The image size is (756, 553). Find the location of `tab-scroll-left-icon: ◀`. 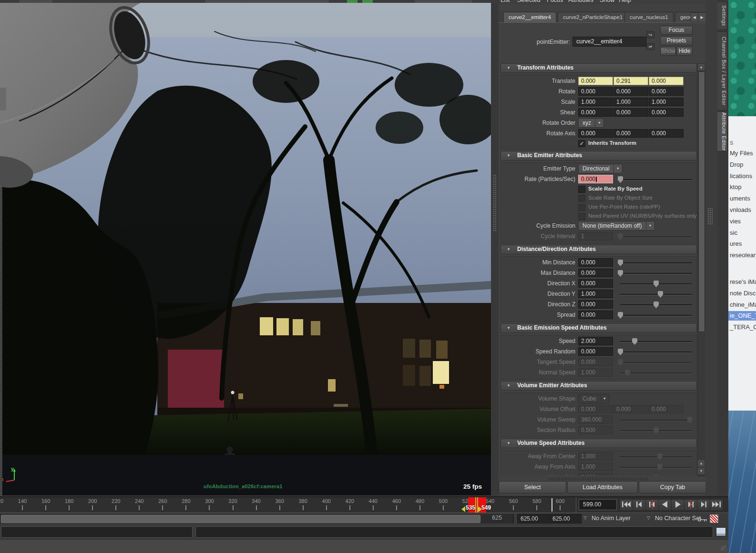

tab-scroll-left-icon: ◀ is located at coordinates (694, 17).